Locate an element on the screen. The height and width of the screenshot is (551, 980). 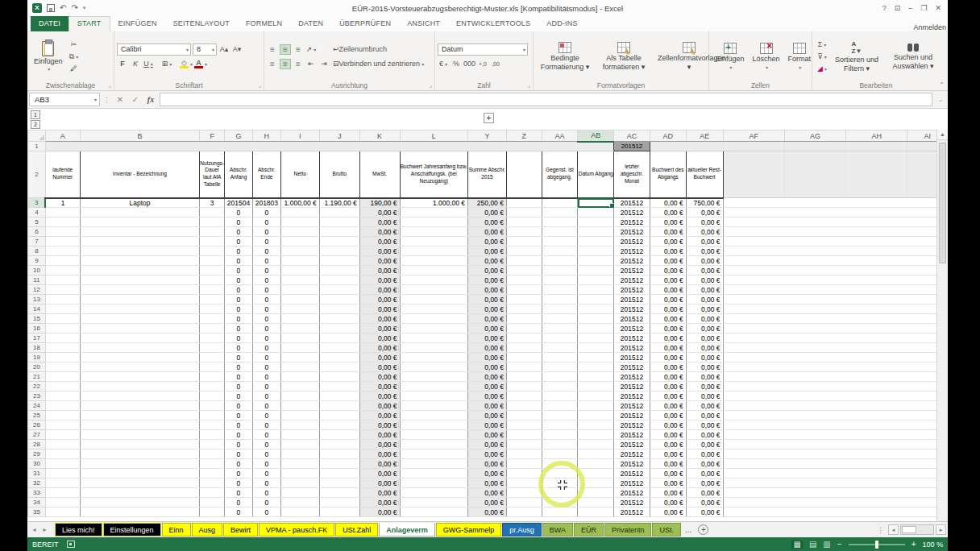
cell-AH34 is located at coordinates (877, 503).